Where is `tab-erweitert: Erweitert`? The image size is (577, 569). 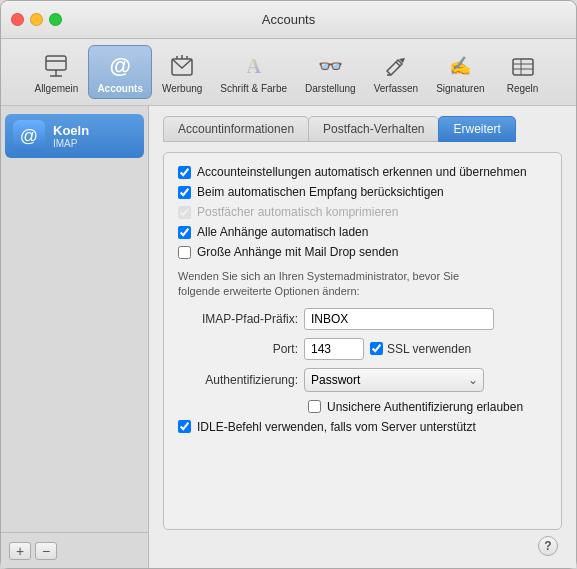
tab-erweitert: Erweitert is located at coordinates (476, 129).